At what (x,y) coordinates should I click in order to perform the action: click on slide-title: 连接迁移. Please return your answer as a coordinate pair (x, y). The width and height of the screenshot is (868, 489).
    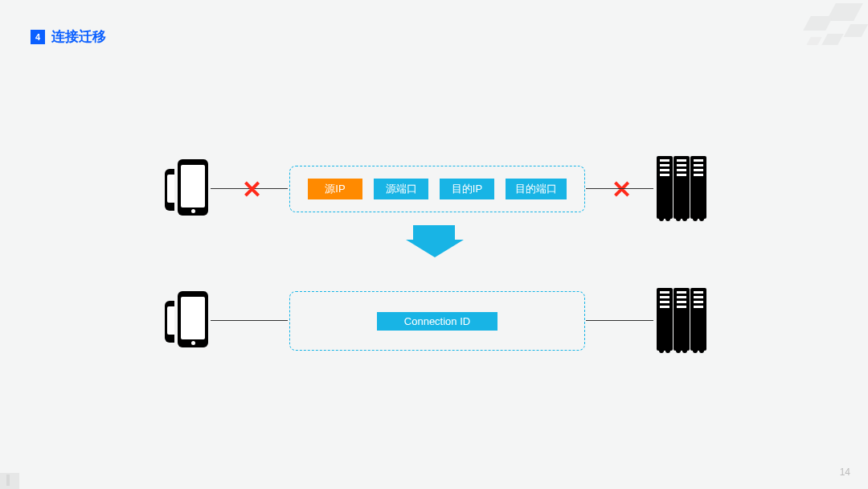
    Looking at the image, I should click on (79, 37).